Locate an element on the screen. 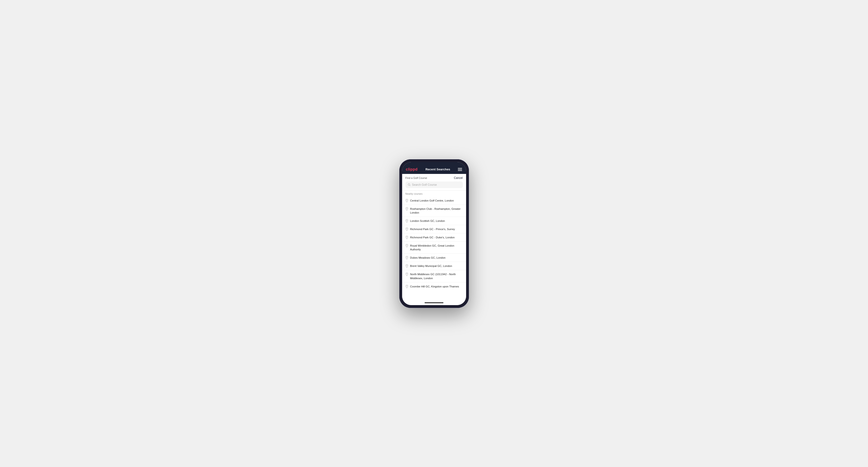 This screenshot has width=868, height=467. course-item-3: London Scottish GC, London is located at coordinates (434, 221).